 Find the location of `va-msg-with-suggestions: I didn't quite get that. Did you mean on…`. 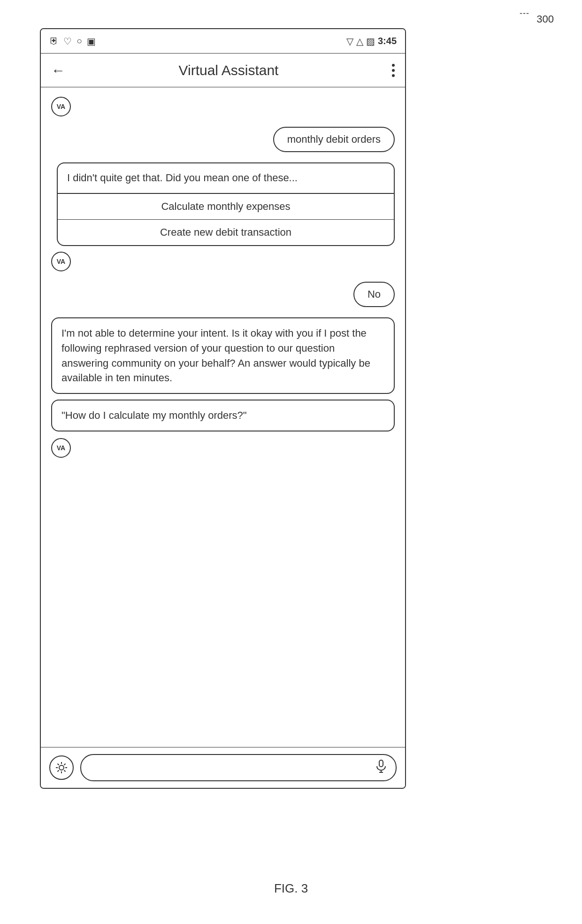

va-msg-with-suggestions: I didn't quite get that. Did you mean on… is located at coordinates (223, 204).